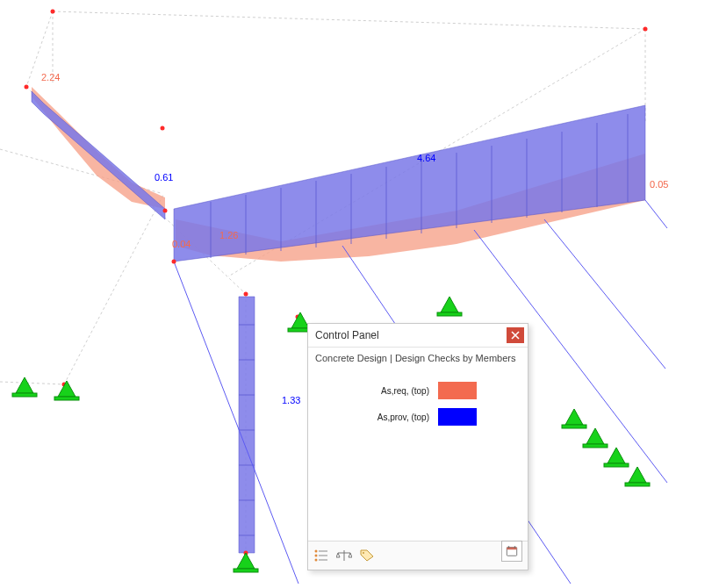  What do you see at coordinates (411, 335) in the screenshot?
I see `control-panel-title: Control Panel` at bounding box center [411, 335].